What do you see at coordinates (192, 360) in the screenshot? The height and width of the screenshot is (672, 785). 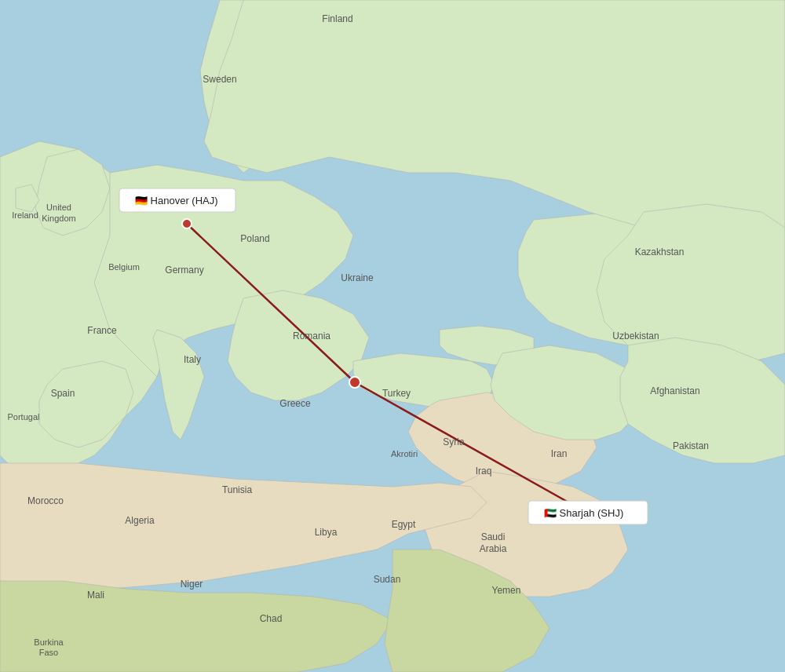 I see `svg-text: Italy` at bounding box center [192, 360].